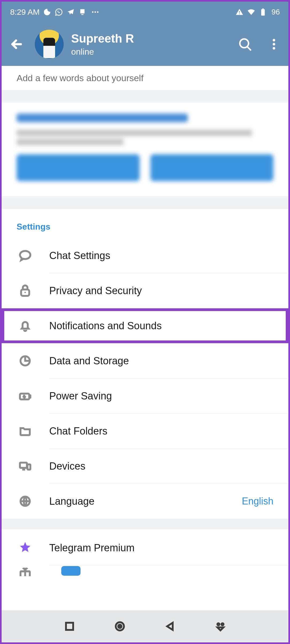 This screenshot has height=644, width=290. What do you see at coordinates (120, 626) in the screenshot?
I see `nav-home-button` at bounding box center [120, 626].